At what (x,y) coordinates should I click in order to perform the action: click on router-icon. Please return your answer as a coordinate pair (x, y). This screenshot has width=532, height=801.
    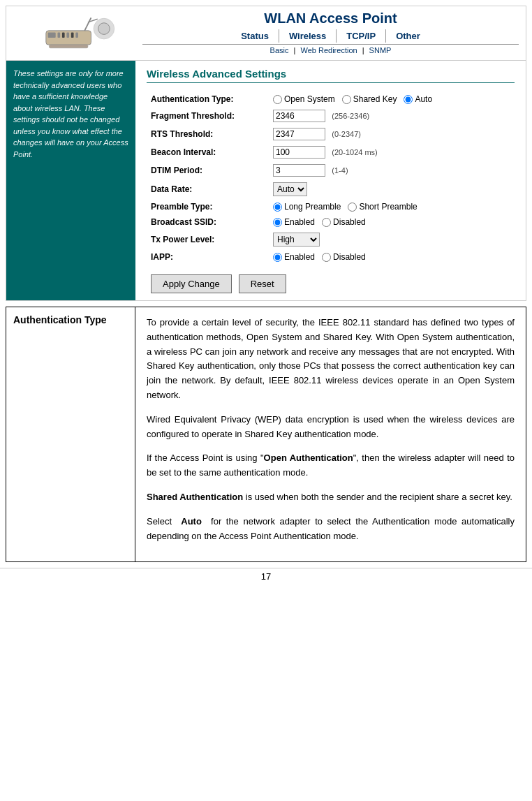
    Looking at the image, I should click on (78, 34).